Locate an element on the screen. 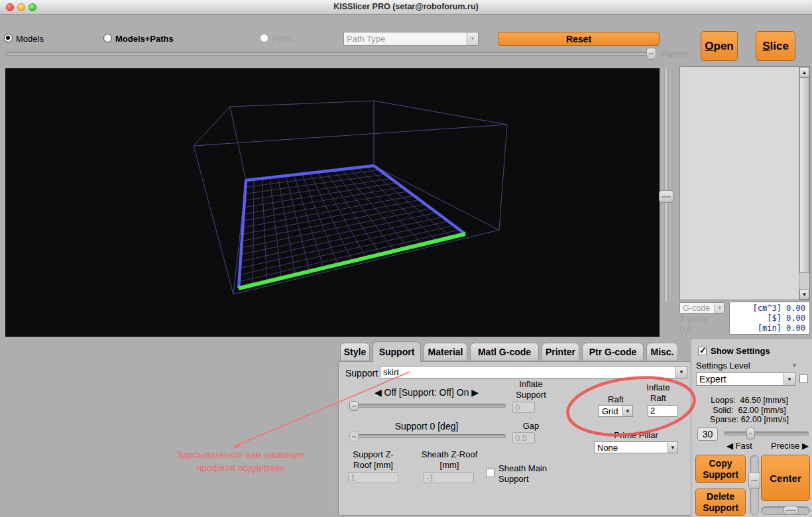 This screenshot has height=517, width=812. scroll-up-icon: ▲ is located at coordinates (805, 72).